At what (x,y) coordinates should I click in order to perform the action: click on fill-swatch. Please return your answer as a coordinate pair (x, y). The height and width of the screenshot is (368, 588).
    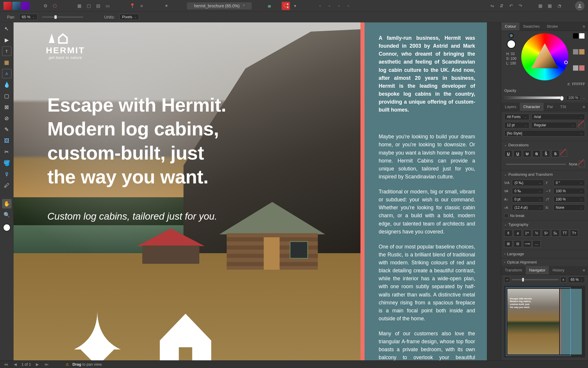
    Looking at the image, I should click on (7, 228).